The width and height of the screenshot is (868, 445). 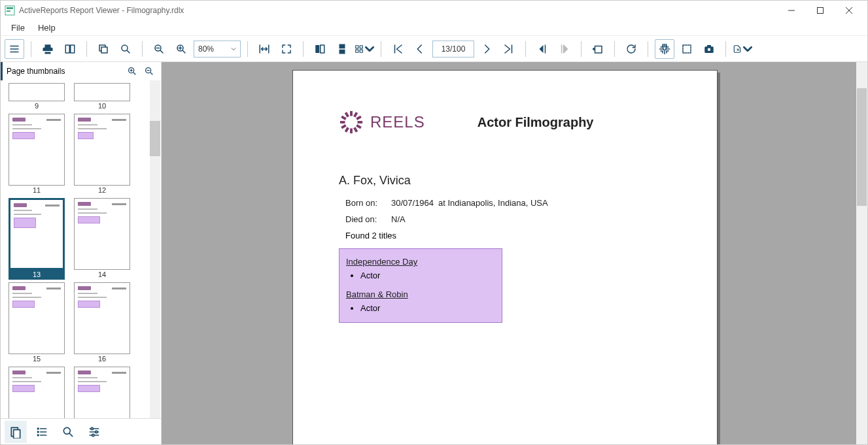 I want to click on tab-thumbnails, so click(x=16, y=432).